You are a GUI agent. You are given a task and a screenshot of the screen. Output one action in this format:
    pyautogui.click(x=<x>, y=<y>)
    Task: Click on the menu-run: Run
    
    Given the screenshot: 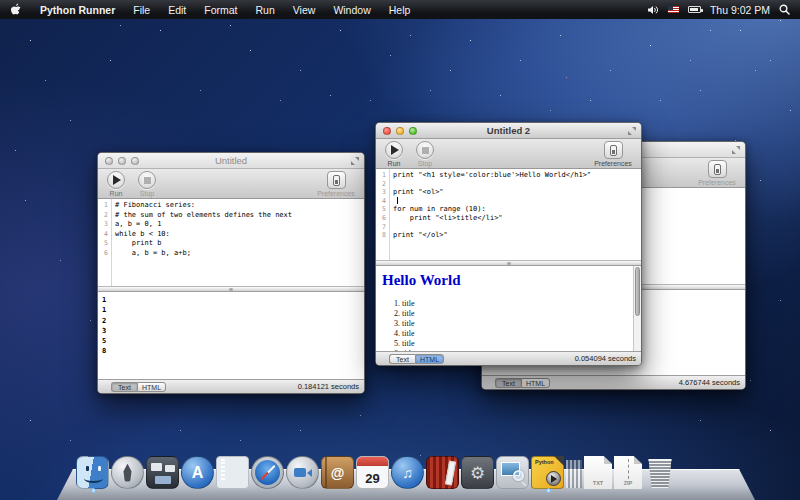 What is the action you would take?
    pyautogui.click(x=266, y=10)
    